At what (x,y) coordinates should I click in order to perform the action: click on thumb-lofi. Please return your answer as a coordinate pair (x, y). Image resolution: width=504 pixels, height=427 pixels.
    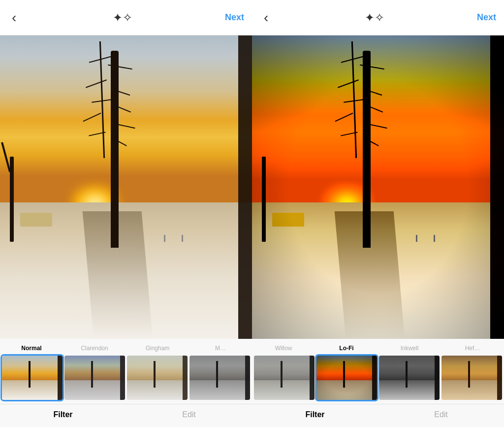
    Looking at the image, I should click on (346, 378).